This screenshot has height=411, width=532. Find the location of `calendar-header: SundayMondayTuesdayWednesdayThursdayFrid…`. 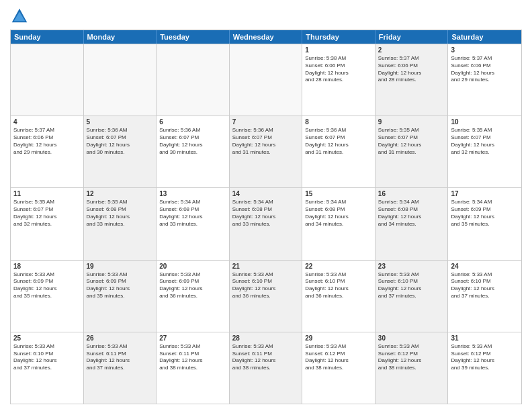

calendar-header: SundayMondayTuesdayWednesdayThursdayFrid… is located at coordinates (266, 37).